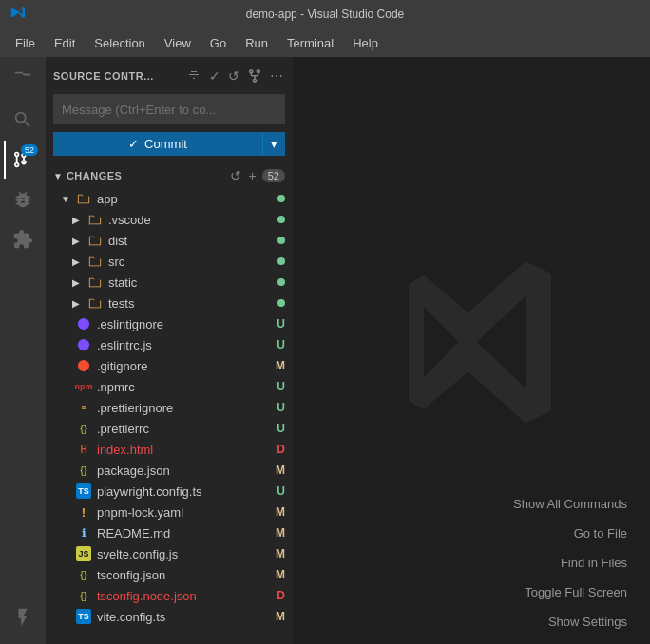 Image resolution: width=650 pixels, height=644 pixels. I want to click on show-settings-item: Show Settings, so click(587, 621).